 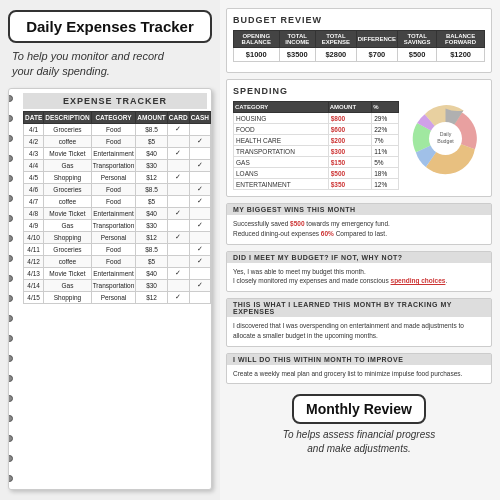 What do you see at coordinates (68, 177) in the screenshot?
I see `expense-desc: Shopping` at bounding box center [68, 177].